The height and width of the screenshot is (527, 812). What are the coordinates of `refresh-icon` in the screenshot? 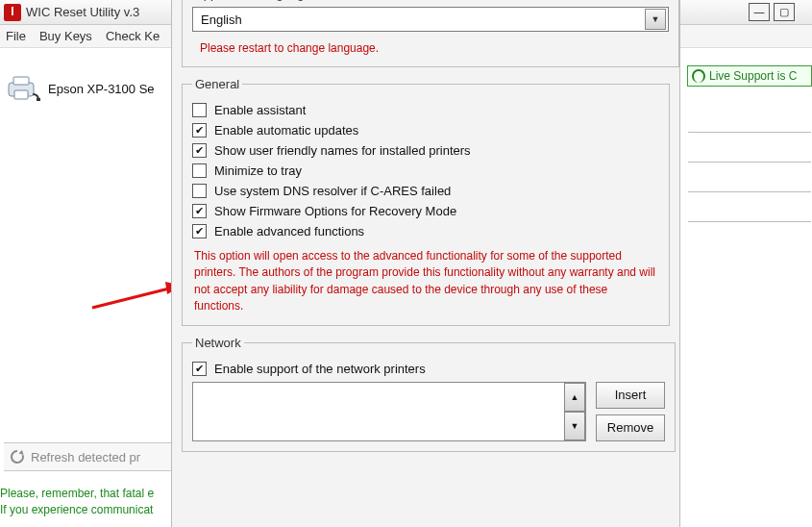 It's located at (17, 457).